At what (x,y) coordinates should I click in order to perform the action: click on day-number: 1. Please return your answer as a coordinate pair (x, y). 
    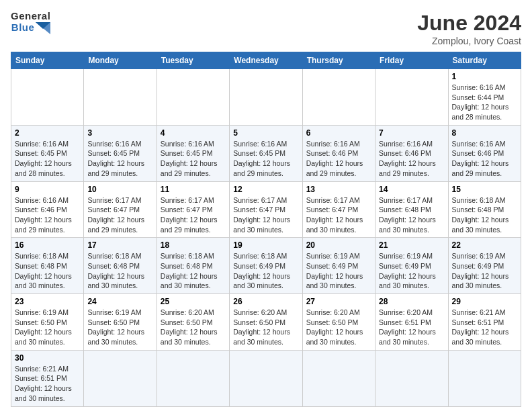
    Looking at the image, I should click on (485, 77).